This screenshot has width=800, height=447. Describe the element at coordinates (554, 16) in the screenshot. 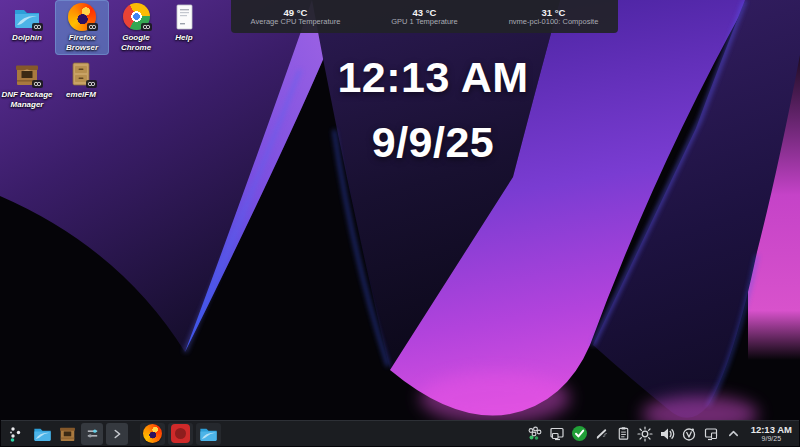

I see `nvme-temp-sensor: 31 °C nvme-pci-0100: Composite` at that location.